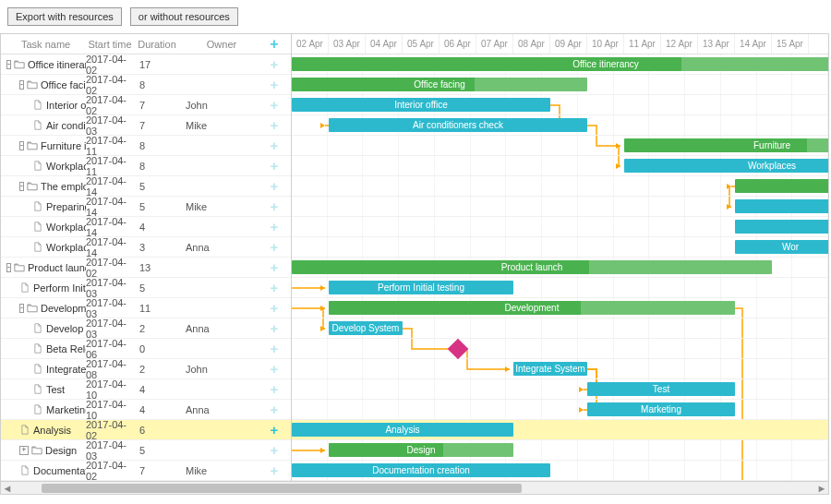  Describe the element at coordinates (146, 186) in the screenshot. I see `grid-row: -The employee relocation2017-04-145+` at that location.